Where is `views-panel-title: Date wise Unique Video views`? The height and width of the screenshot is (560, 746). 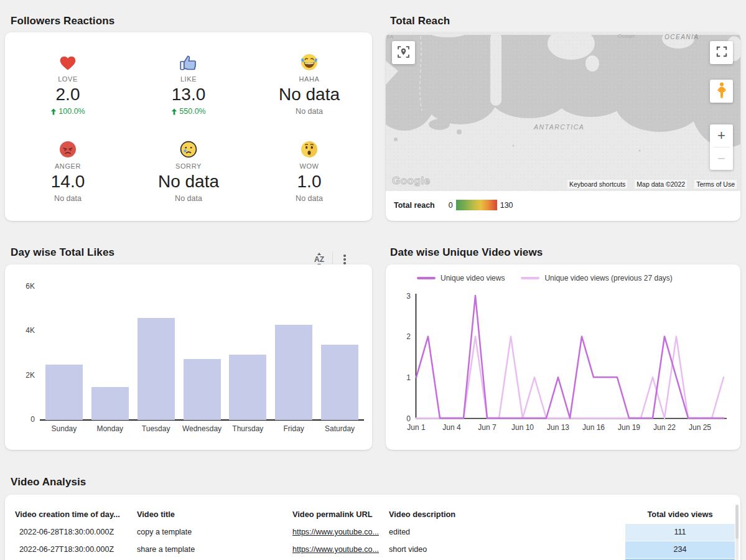
views-panel-title: Date wise Unique Video views is located at coordinates (467, 253).